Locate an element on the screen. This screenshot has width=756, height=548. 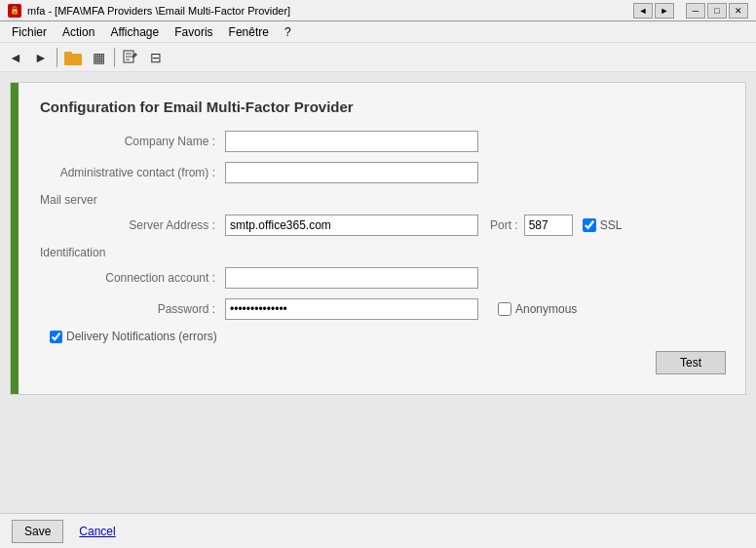
server-address-group: Server Address : Port : SSL is located at coordinates (383, 225).